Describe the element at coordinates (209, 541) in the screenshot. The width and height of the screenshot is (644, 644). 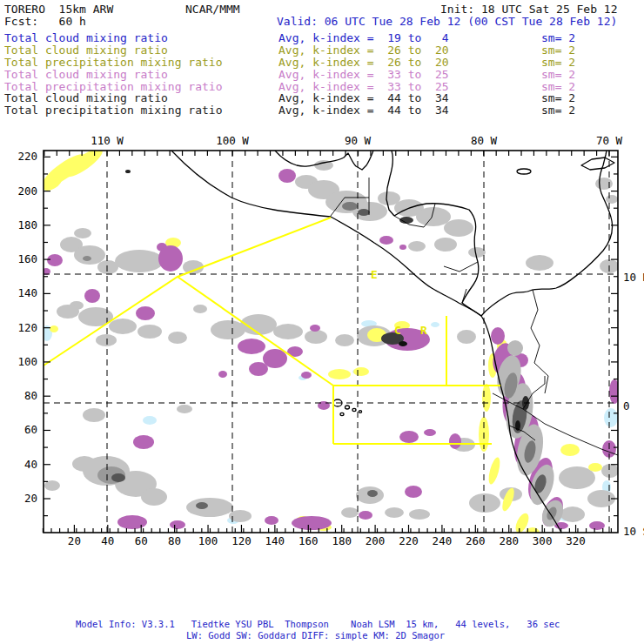
I see `bottom-axis-label: 100` at that location.